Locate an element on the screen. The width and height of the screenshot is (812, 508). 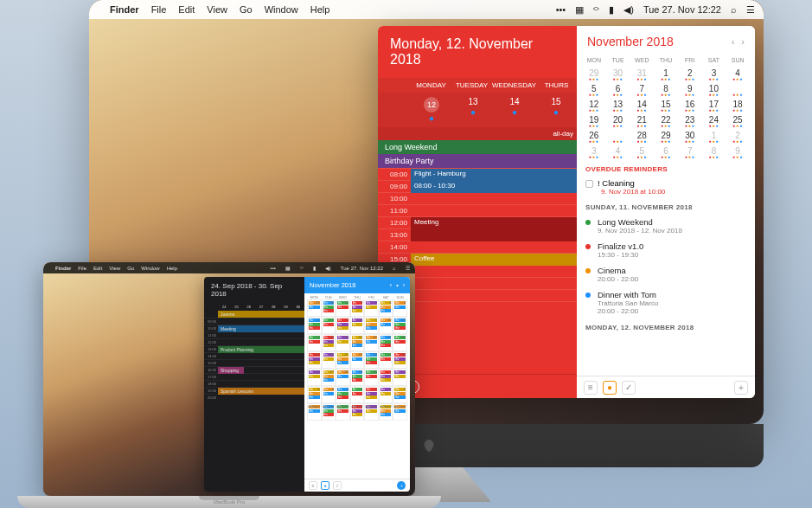
mini-day: 12EvEv is located at coordinates (315, 343).